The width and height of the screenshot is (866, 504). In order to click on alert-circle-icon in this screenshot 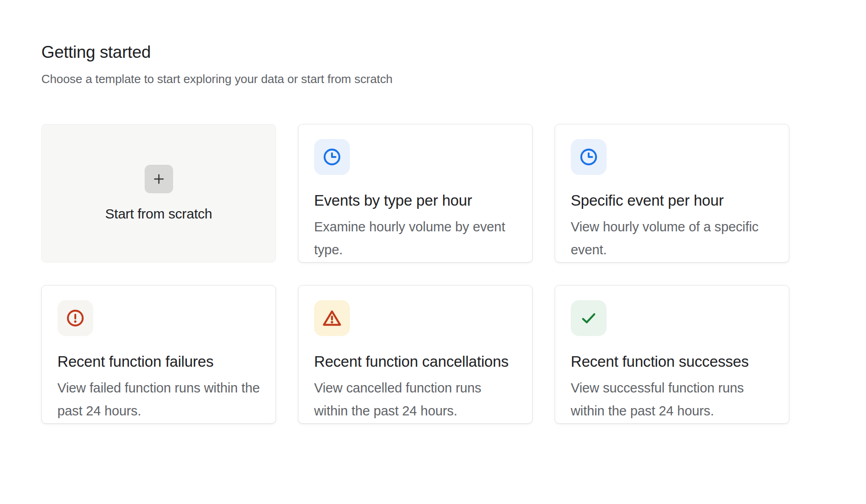, I will do `click(75, 318)`.